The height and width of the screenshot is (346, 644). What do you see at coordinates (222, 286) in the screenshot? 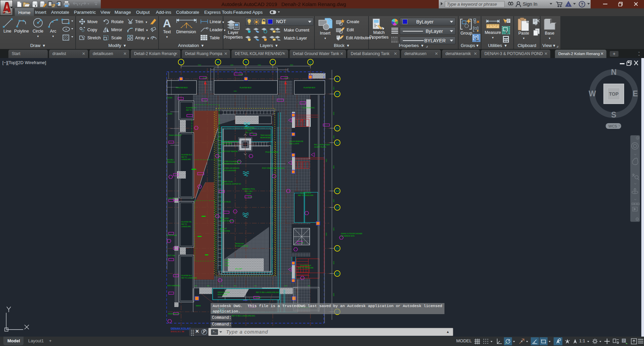
I see `svg-text: 700` at bounding box center [222, 286].